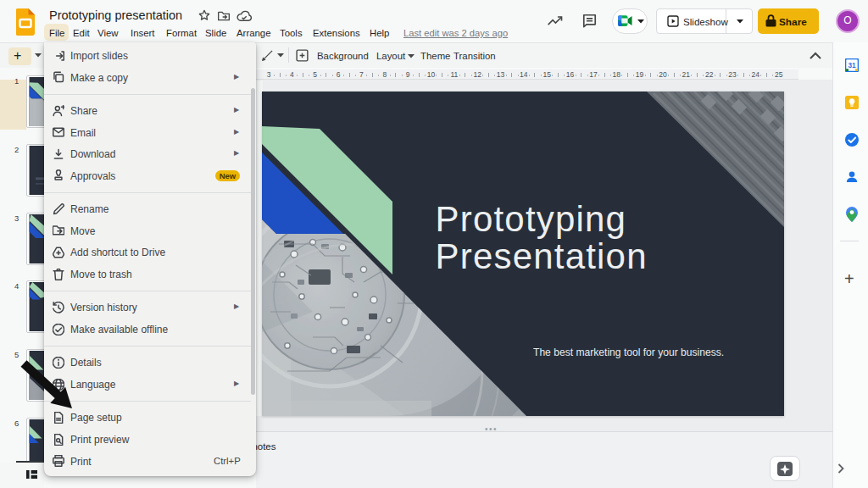 This screenshot has width=868, height=488. Describe the element at coordinates (852, 66) in the screenshot. I see `svg-text: 31` at that location.